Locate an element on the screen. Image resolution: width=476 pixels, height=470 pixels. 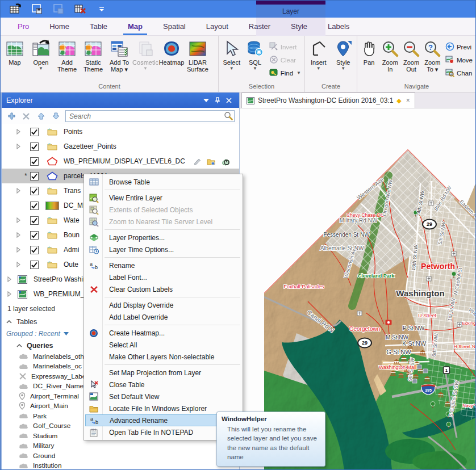
menu-item-set-map-projection-from-layer: Set Map Projection from Layer is located at coordinates (164, 372).